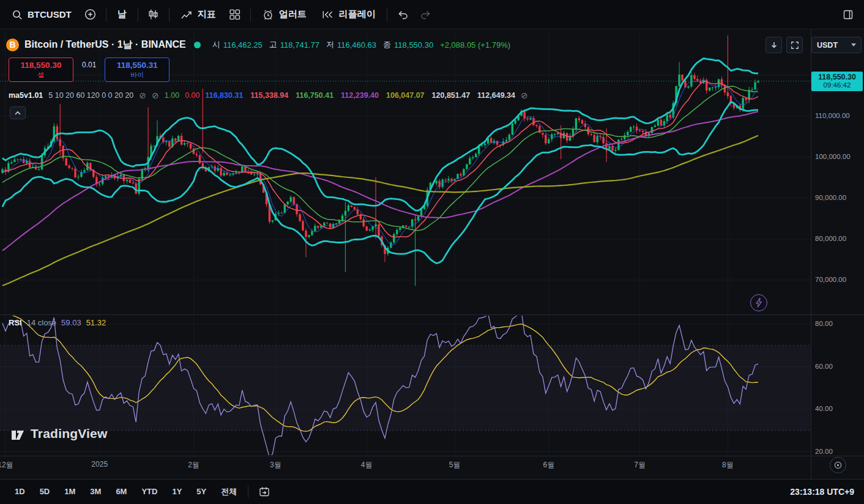 This screenshot has height=504, width=864. I want to click on last-price-value: 118,550.30, so click(837, 77).